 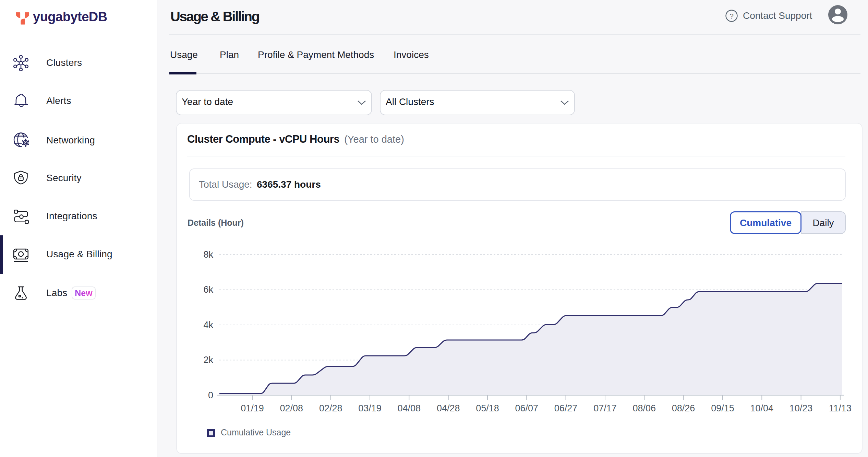 What do you see at coordinates (208, 325) in the screenshot?
I see `svg-text: 4k` at bounding box center [208, 325].